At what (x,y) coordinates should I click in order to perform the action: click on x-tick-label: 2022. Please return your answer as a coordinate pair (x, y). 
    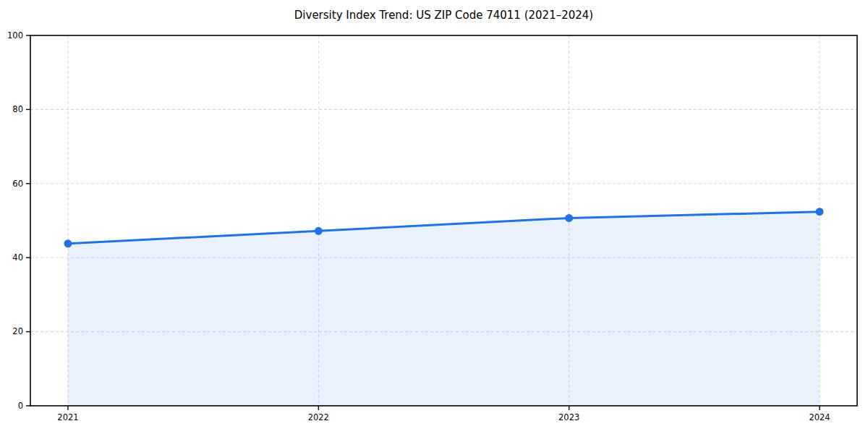
    Looking at the image, I should click on (318, 417).